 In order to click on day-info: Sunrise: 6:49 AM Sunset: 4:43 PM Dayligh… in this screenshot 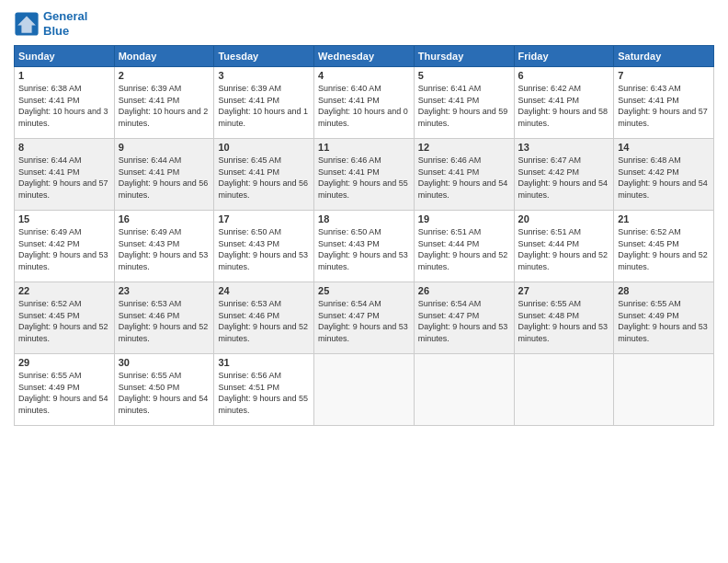, I will do `click(165, 249)`.